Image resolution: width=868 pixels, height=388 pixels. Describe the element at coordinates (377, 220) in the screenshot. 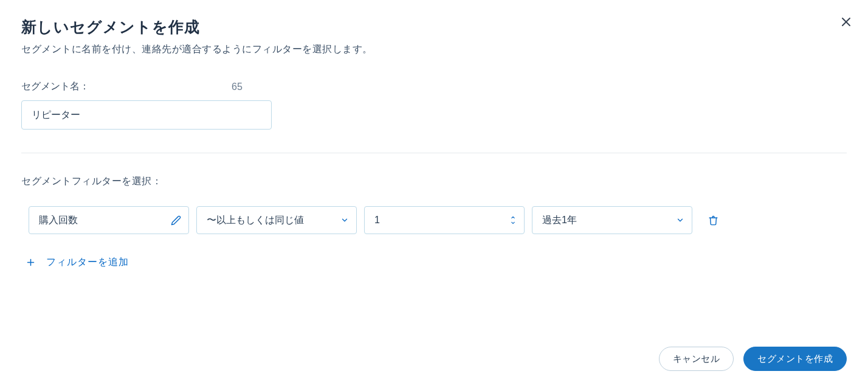

I see `filter-value: 1` at that location.